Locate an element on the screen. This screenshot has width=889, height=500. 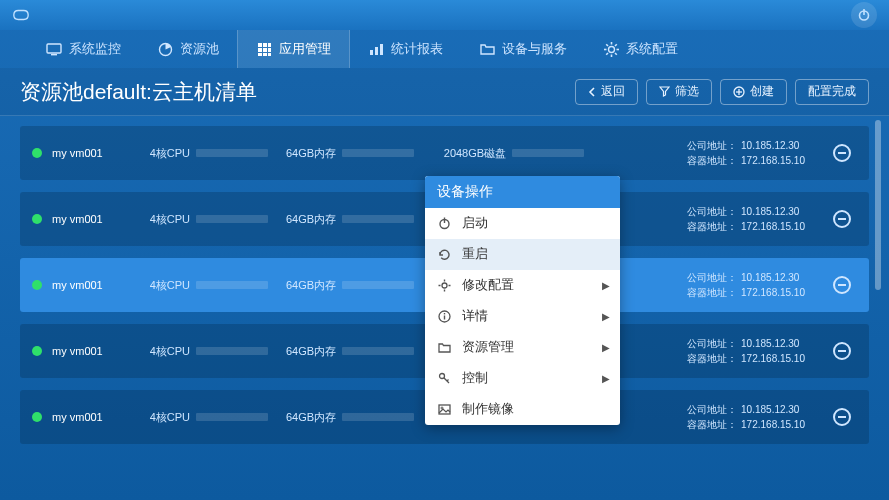
cpu-bar is located at coordinates (232, 153).